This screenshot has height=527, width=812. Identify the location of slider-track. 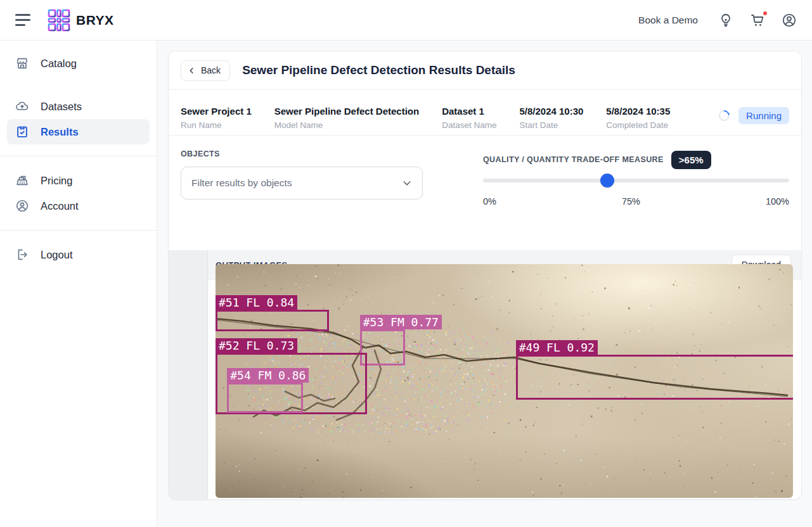
(636, 181).